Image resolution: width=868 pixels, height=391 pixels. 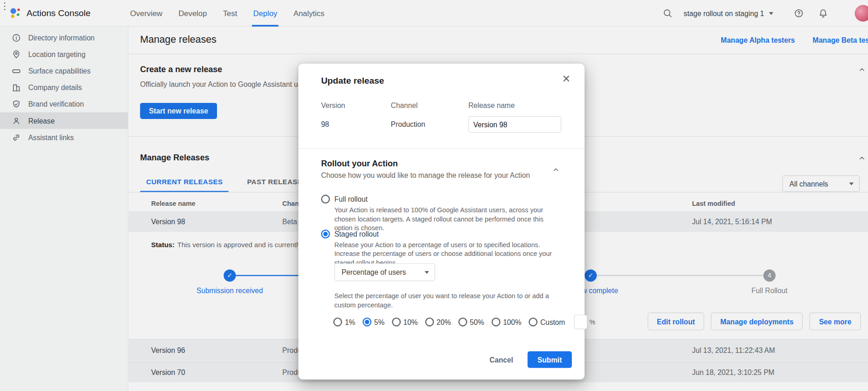 What do you see at coordinates (427, 272) in the screenshot?
I see `chevron-down-icon` at bounding box center [427, 272].